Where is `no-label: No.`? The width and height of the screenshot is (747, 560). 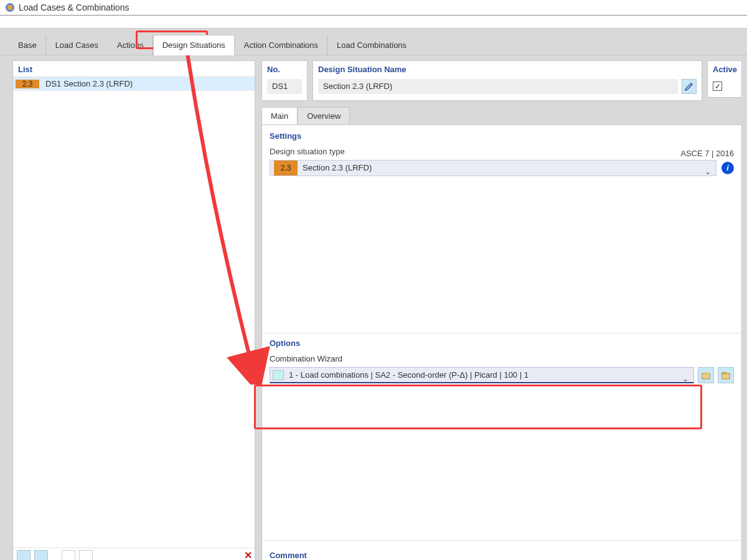 no-label: No. is located at coordinates (284, 70).